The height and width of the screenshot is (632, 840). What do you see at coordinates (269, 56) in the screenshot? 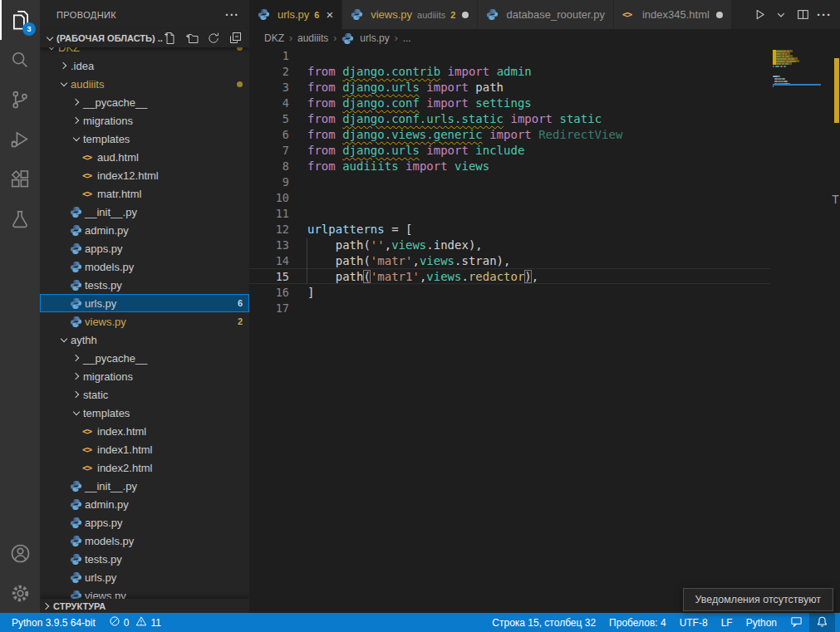
I see `line-number: 1` at bounding box center [269, 56].